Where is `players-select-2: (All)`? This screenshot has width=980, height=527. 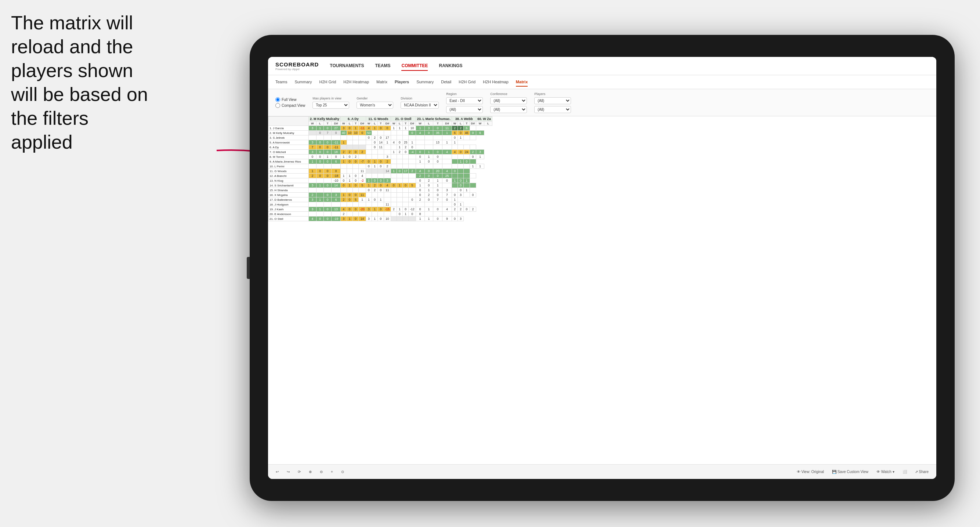 players-select-2: (All) is located at coordinates (552, 110).